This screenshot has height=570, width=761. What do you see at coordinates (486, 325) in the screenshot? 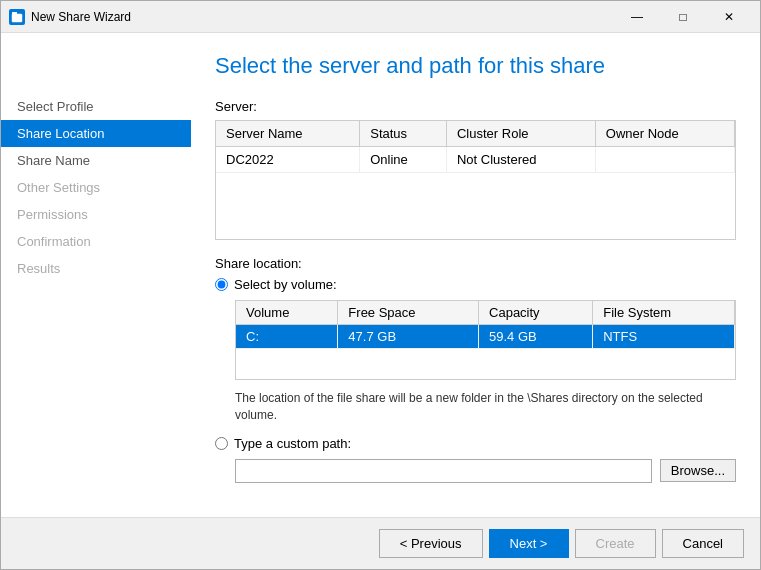
I see `volume-table: Volume Free Space Capacity File System C…` at bounding box center [486, 325].